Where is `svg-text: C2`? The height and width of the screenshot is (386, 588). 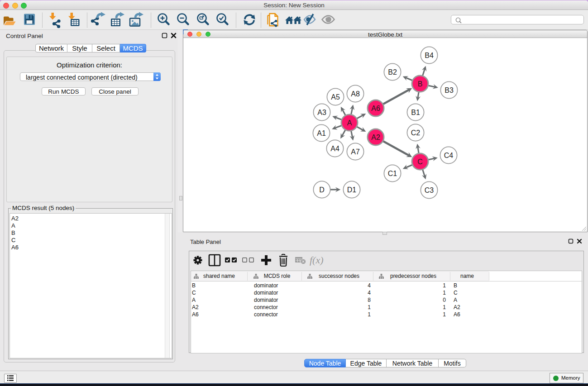
svg-text: C2 is located at coordinates (416, 133).